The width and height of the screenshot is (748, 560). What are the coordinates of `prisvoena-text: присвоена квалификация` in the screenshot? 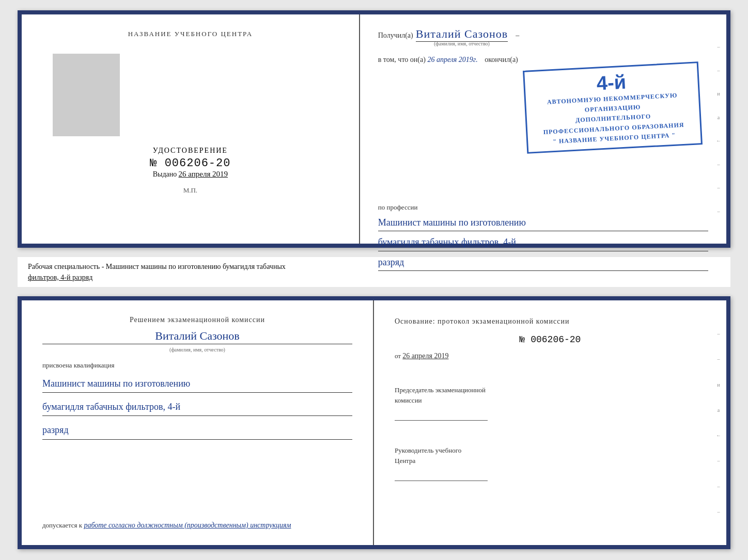 It's located at (197, 365).